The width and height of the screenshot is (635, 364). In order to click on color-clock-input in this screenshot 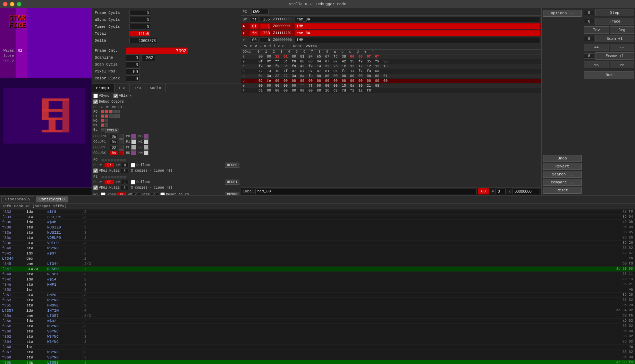, I will do `click(133, 78)`.